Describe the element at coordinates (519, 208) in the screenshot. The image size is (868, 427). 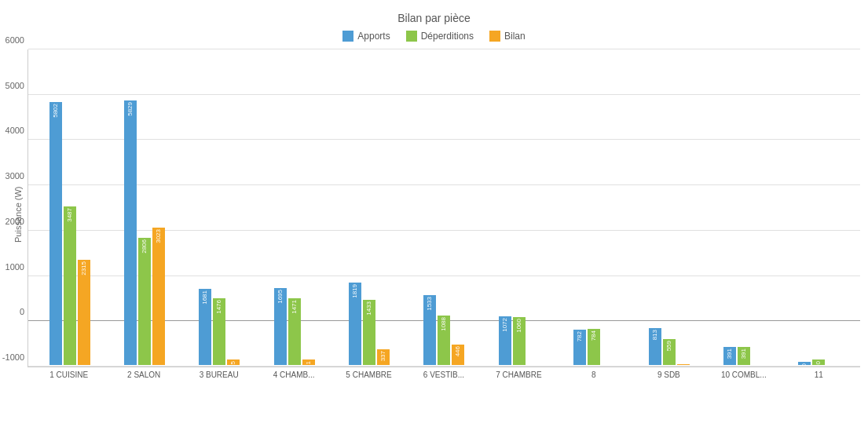
I see `bar-group: 10721060` at that location.